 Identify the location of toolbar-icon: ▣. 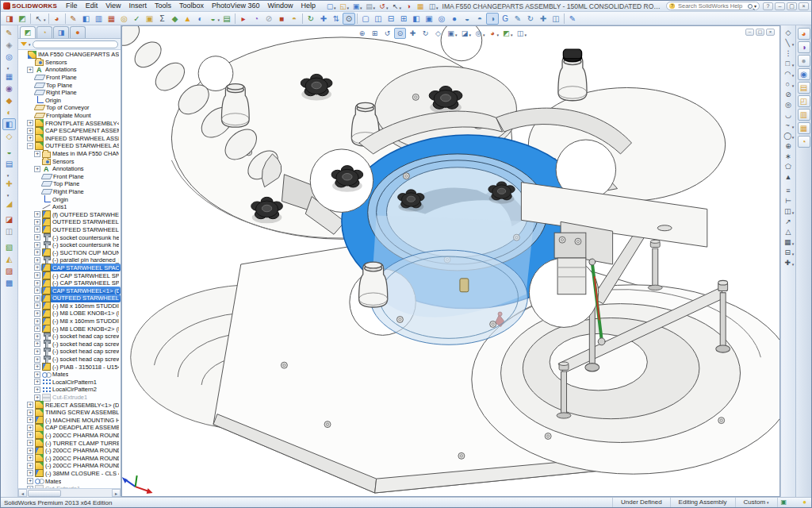
(150, 19).